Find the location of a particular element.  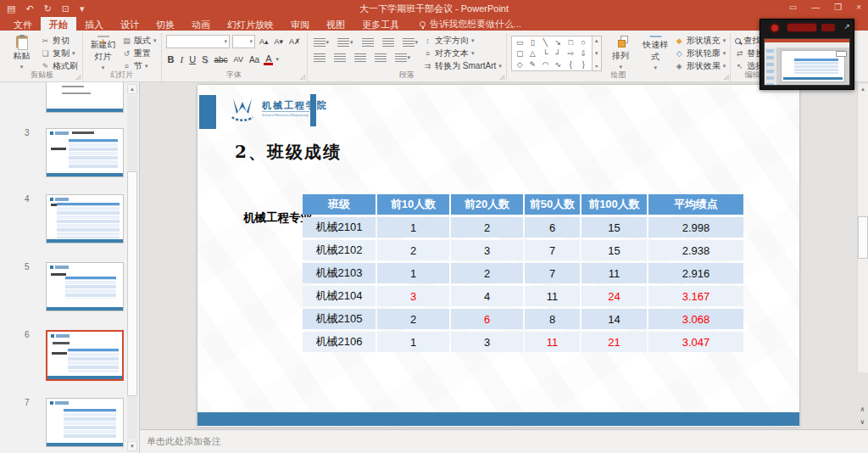

table-row: 机械2101126152.998 is located at coordinates (523, 227).